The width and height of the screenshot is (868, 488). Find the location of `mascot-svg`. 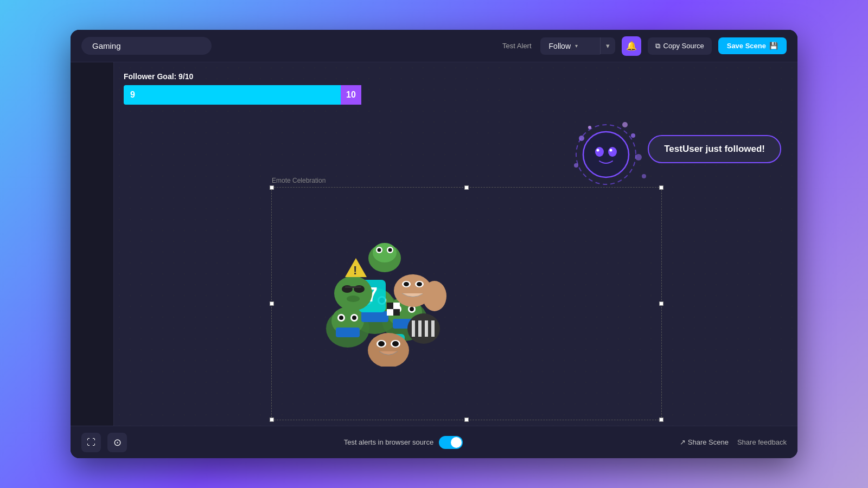

mascot-svg is located at coordinates (609, 155).